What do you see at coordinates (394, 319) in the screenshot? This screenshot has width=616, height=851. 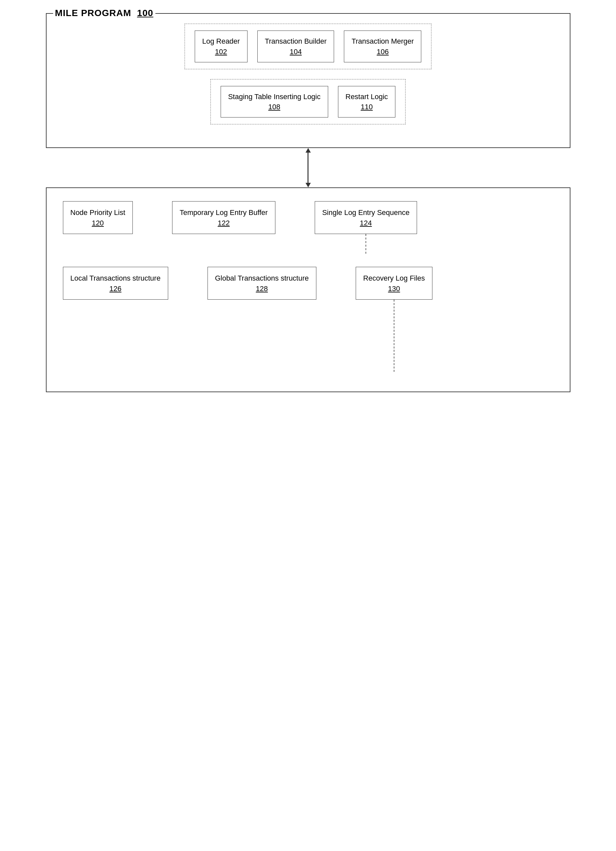 I see `recovery-log-right-col: Recovery Log Files 130` at bounding box center [394, 319].